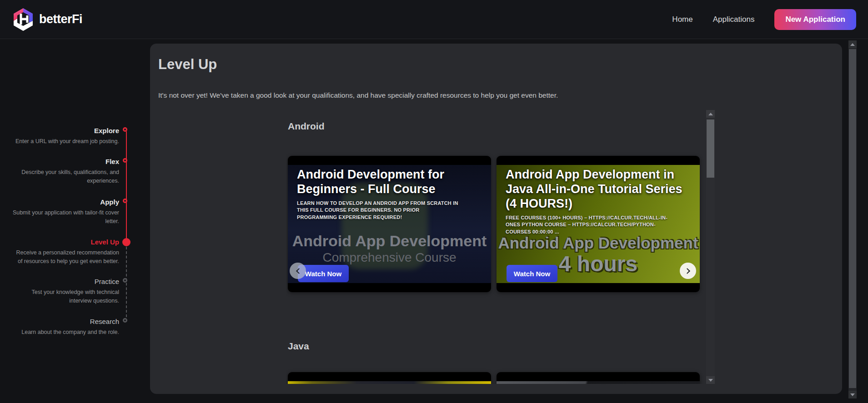 The width and height of the screenshot is (868, 403). What do you see at coordinates (388, 182) in the screenshot?
I see `card-title: Android Development for Beginners - Full…` at bounding box center [388, 182].